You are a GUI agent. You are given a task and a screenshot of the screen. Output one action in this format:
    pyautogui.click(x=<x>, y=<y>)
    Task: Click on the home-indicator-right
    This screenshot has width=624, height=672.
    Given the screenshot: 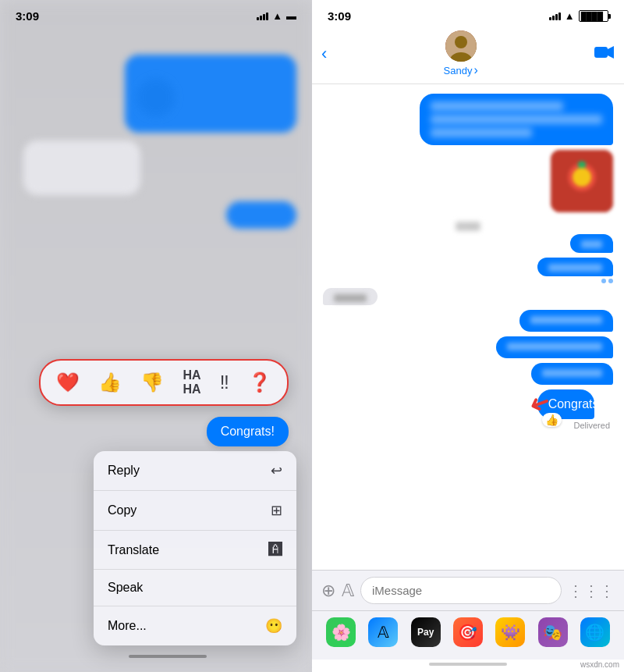 What is the action you would take?
    pyautogui.click(x=468, y=666)
    